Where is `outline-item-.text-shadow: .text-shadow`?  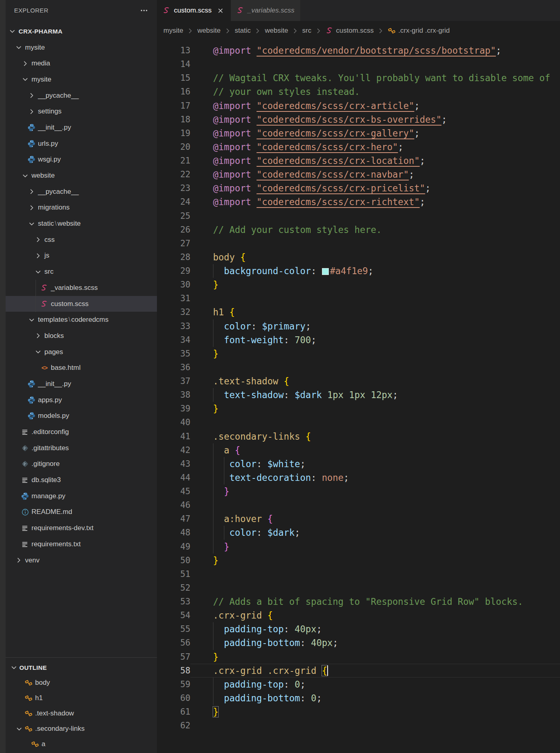 outline-item-.text-shadow: .text-shadow is located at coordinates (81, 713).